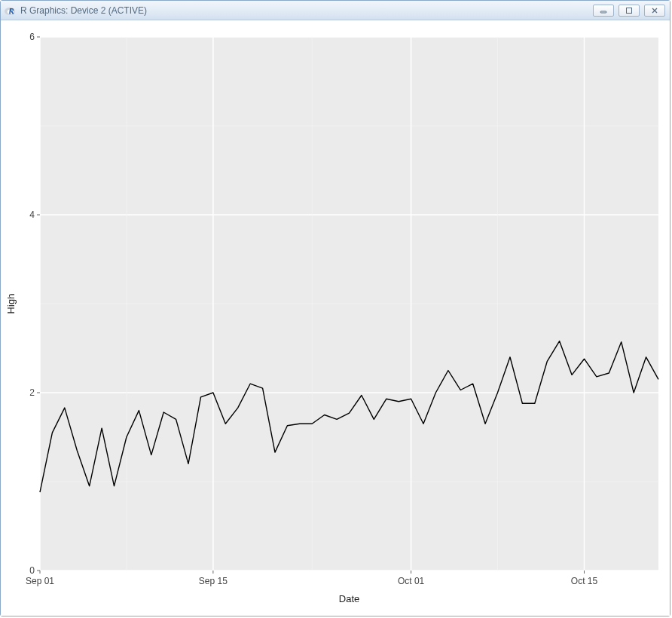  What do you see at coordinates (629, 11) in the screenshot?
I see `maximize-icon` at bounding box center [629, 11].